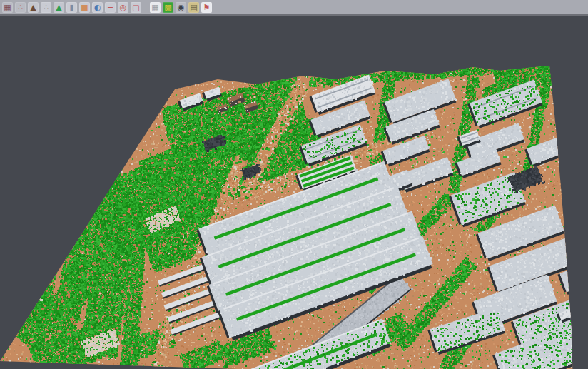 The height and width of the screenshot is (369, 588). What do you see at coordinates (168, 7) in the screenshot?
I see `class-palette-glyph: ▩` at bounding box center [168, 7].